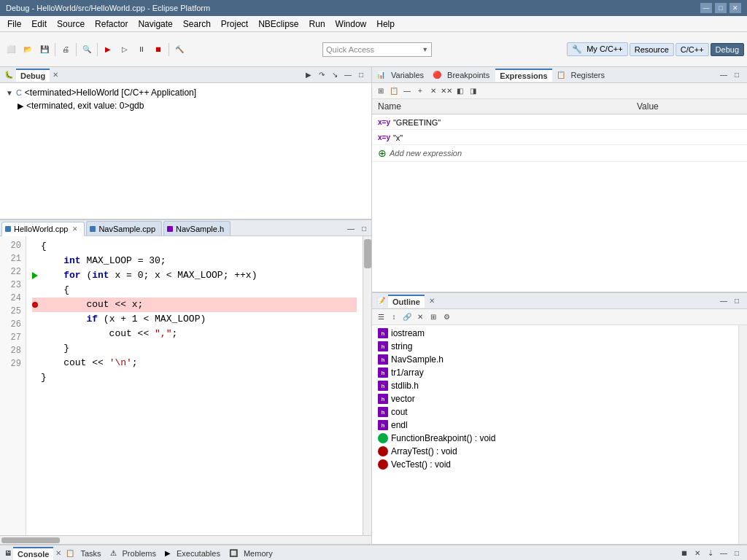 Image resolution: width=747 pixels, height=560 pixels. Describe the element at coordinates (407, 317) in the screenshot. I see `outline-toolbar-btn-3: 🔗` at that location.